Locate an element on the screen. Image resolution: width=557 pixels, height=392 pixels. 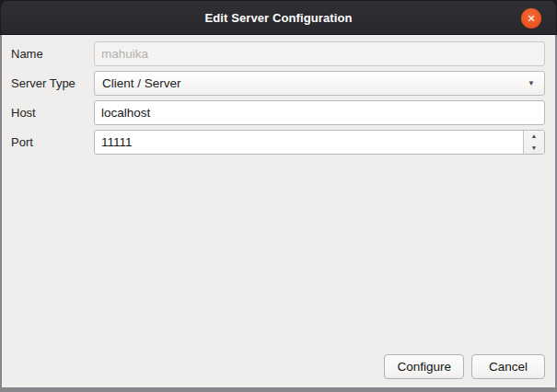
cancel-button: Cancel is located at coordinates (508, 366).